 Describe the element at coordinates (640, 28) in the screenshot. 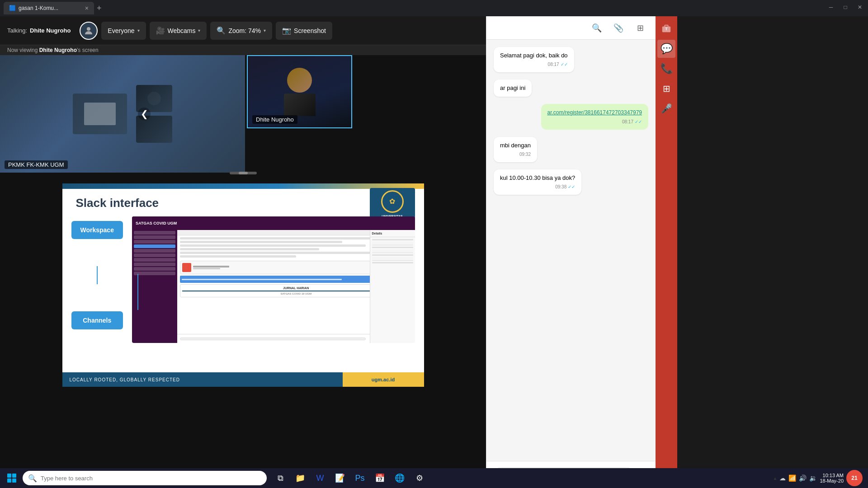

I see `grid-menu-button: ⊞` at that location.